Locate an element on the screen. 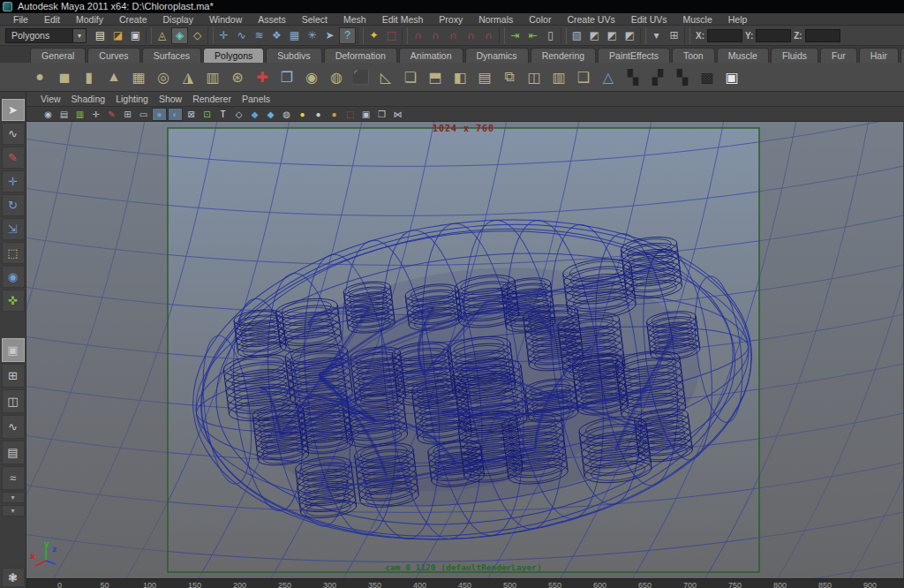  mask-rendering-icon: ✳ is located at coordinates (313, 35).